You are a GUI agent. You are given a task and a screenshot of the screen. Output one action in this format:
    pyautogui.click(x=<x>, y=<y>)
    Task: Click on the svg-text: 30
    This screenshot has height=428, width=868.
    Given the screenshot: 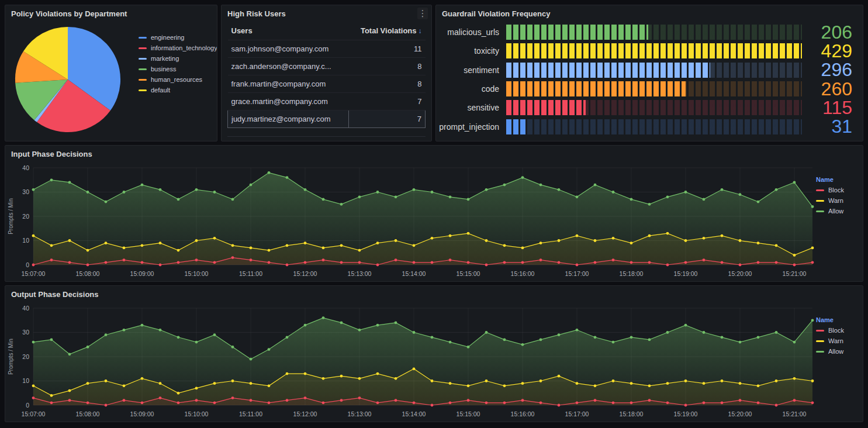 What is the action you would take?
    pyautogui.click(x=26, y=332)
    